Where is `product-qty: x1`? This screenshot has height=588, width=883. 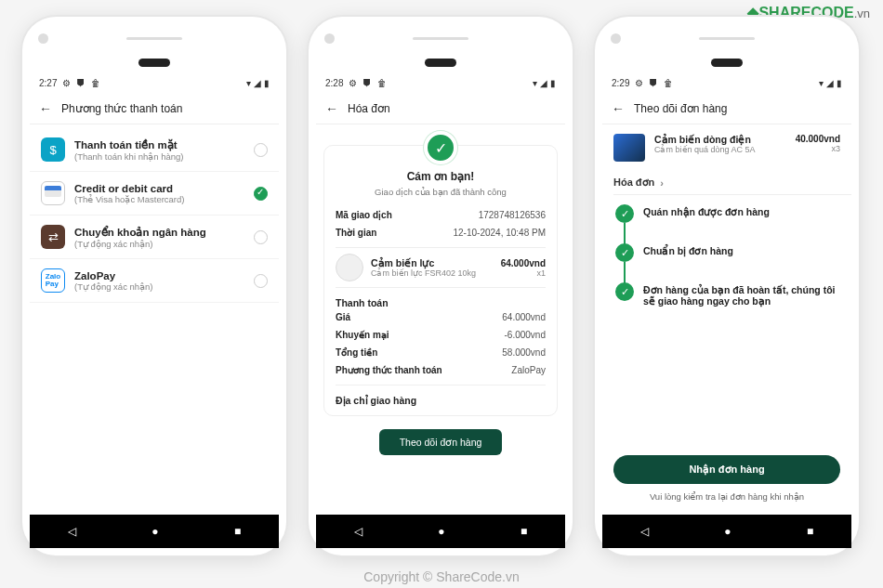 product-qty: x1 is located at coordinates (523, 273).